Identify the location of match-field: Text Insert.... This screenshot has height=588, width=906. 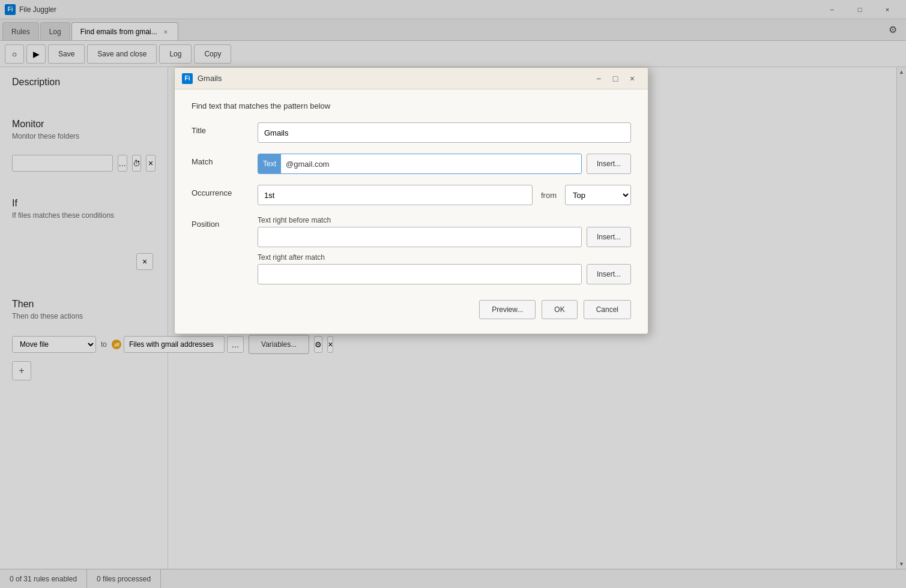
(444, 164).